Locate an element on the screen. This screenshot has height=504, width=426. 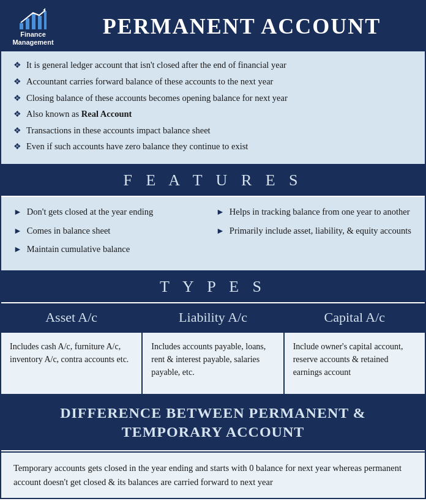
type-liability-body: Includes accounts payable, loans, rent &… is located at coordinates (213, 363).